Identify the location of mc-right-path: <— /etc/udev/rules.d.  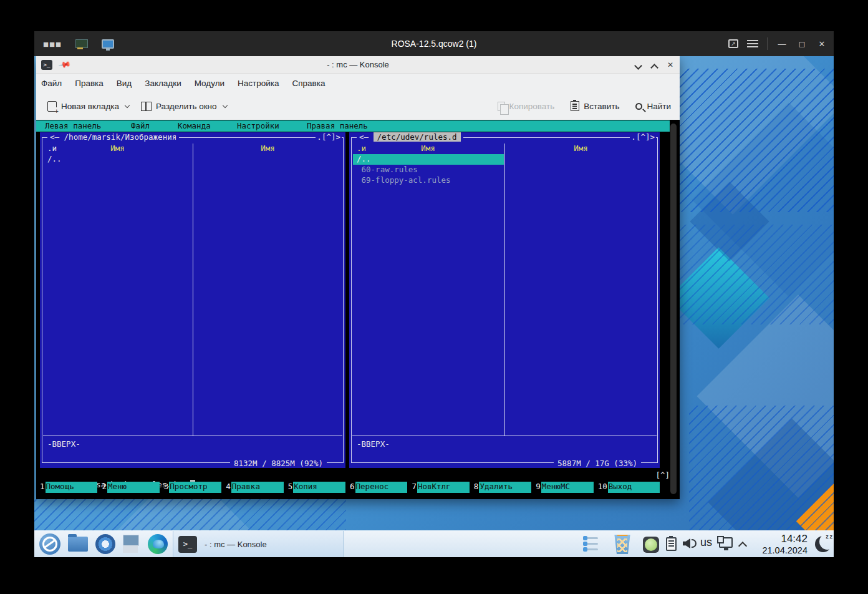
(410, 137).